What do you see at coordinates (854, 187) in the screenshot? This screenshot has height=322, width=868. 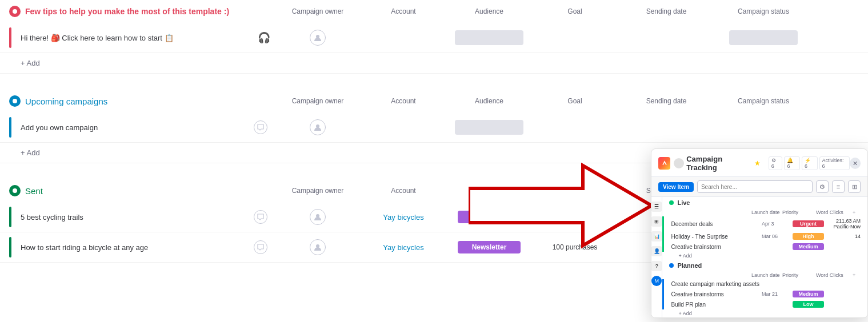 I see `tooltip-group-btn: ⊞` at bounding box center [854, 187].